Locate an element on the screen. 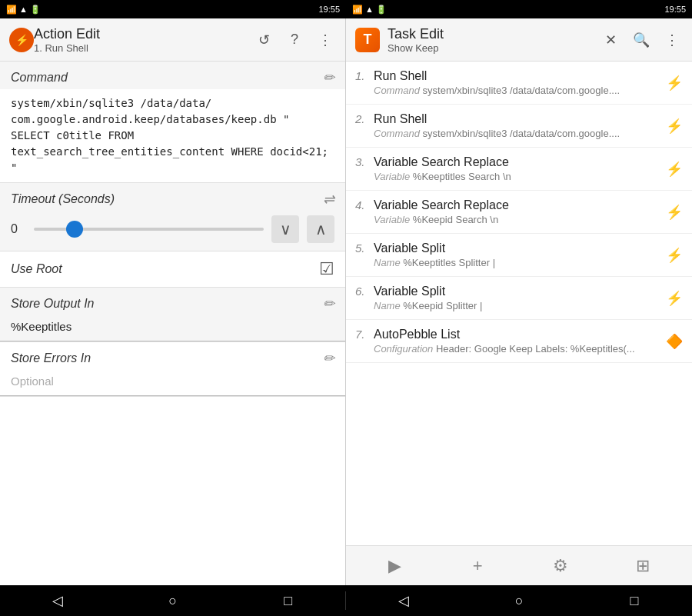  status-time-right: 19:55 is located at coordinates (675, 9).